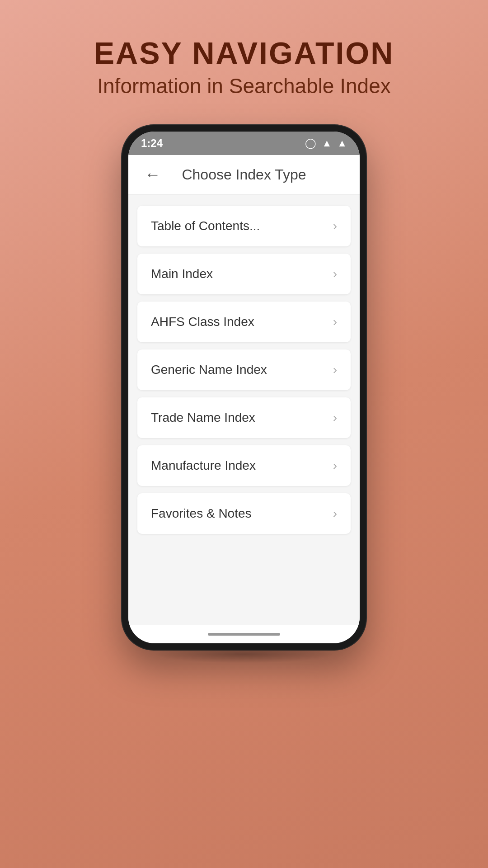 Image resolution: width=488 pixels, height=868 pixels. I want to click on status-bar: 1:24 ◯ ▲ ▲, so click(244, 143).